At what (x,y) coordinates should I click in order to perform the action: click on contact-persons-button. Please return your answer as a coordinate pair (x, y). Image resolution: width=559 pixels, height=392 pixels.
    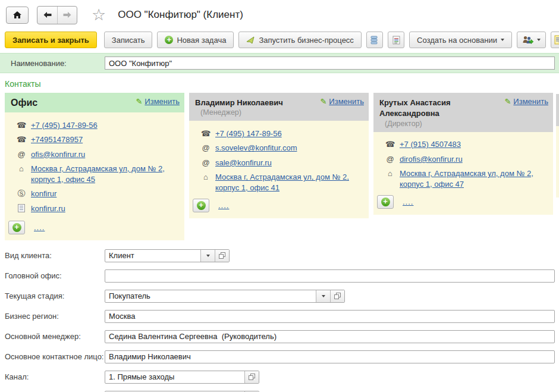
    Looking at the image, I should click on (532, 40).